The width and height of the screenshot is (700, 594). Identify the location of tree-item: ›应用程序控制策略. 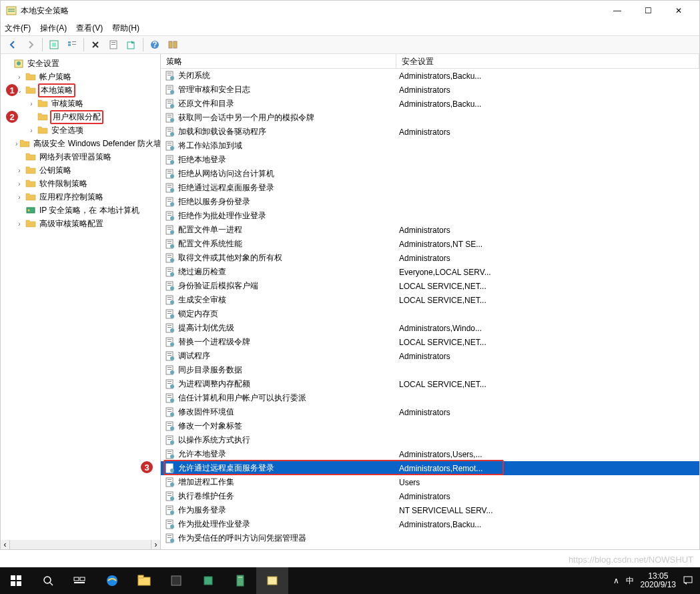
(80, 197).